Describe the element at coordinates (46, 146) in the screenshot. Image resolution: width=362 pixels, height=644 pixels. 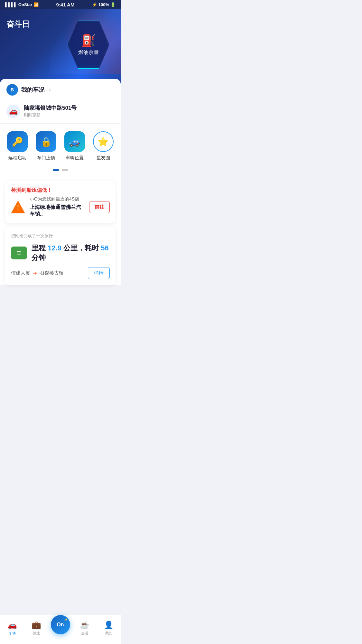
I see `action-door-lock: 🔒 车门上锁` at that location.